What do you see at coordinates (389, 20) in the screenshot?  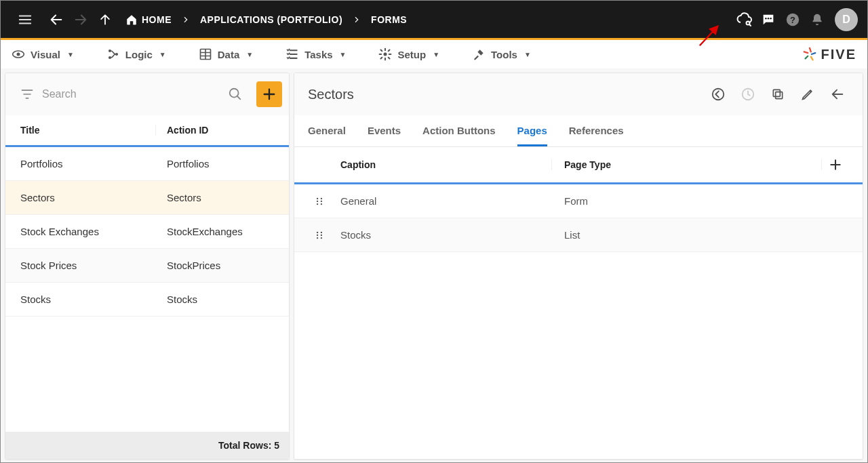 I see `breadcrumb-forms: FORMS` at bounding box center [389, 20].